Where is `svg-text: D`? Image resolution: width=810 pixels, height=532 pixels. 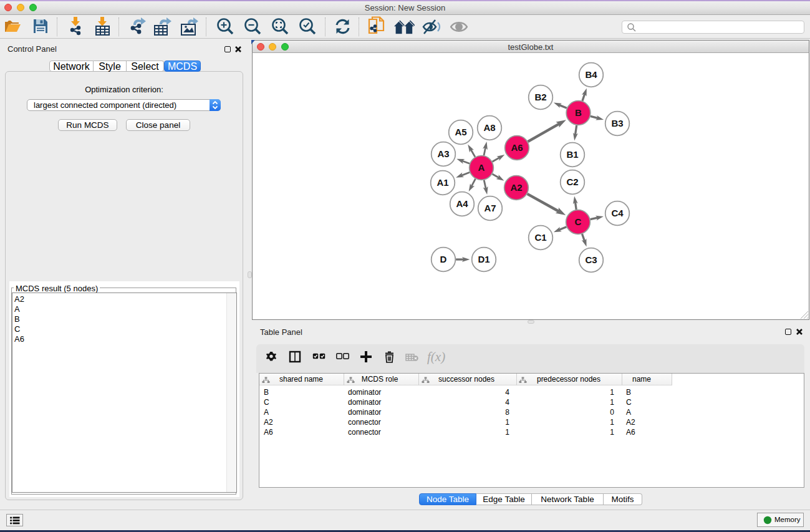 svg-text: D is located at coordinates (444, 259).